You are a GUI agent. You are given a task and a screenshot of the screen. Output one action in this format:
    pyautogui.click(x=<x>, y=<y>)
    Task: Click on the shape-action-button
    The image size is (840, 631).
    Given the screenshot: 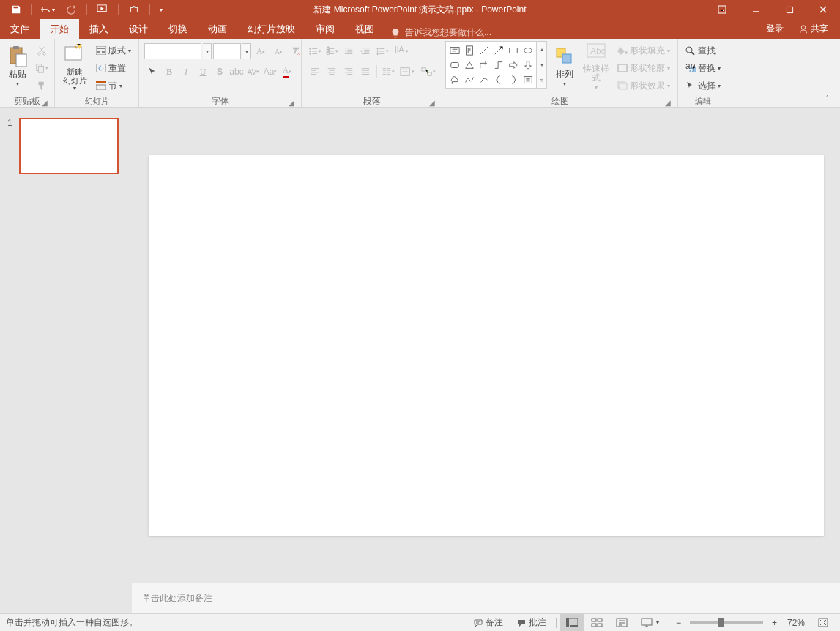 What is the action you would take?
    pyautogui.click(x=527, y=79)
    